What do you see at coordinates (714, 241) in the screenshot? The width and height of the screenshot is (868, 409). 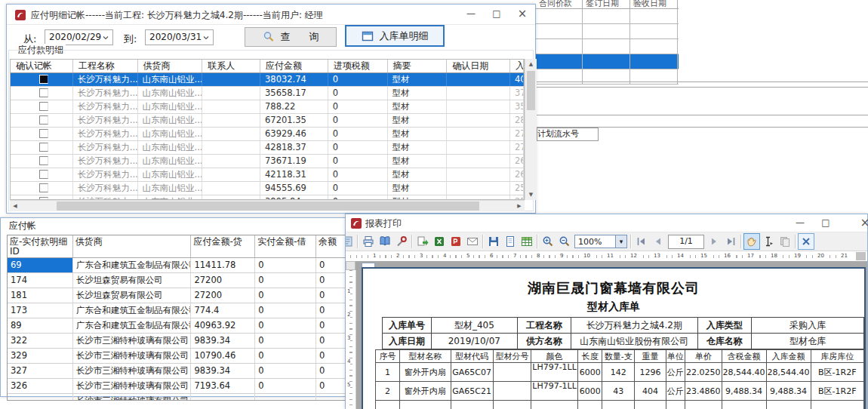 I see `nav-next-button` at bounding box center [714, 241].